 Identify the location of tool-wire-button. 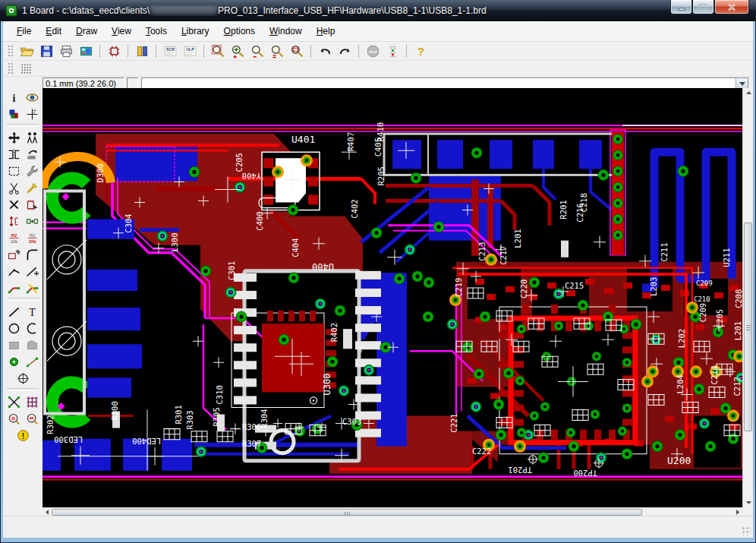
(14, 311).